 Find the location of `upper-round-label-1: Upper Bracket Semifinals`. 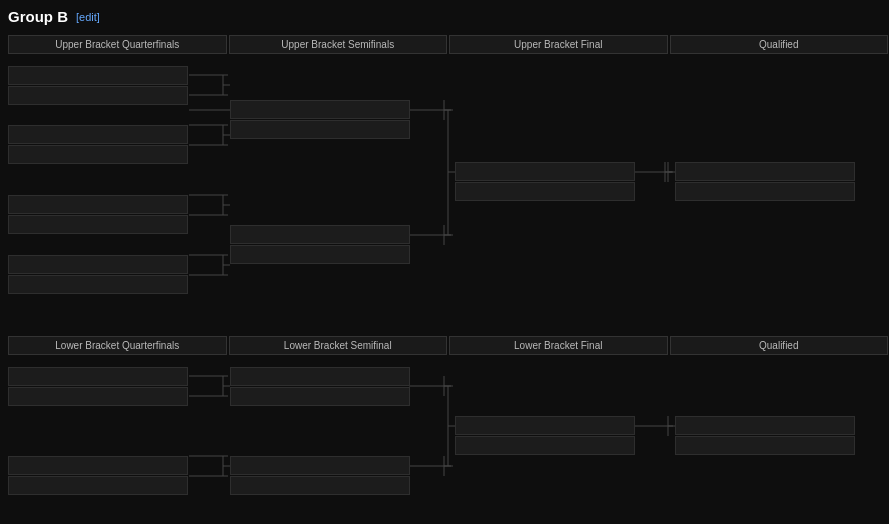

upper-round-label-1: Upper Bracket Semifinals is located at coordinates (338, 44).